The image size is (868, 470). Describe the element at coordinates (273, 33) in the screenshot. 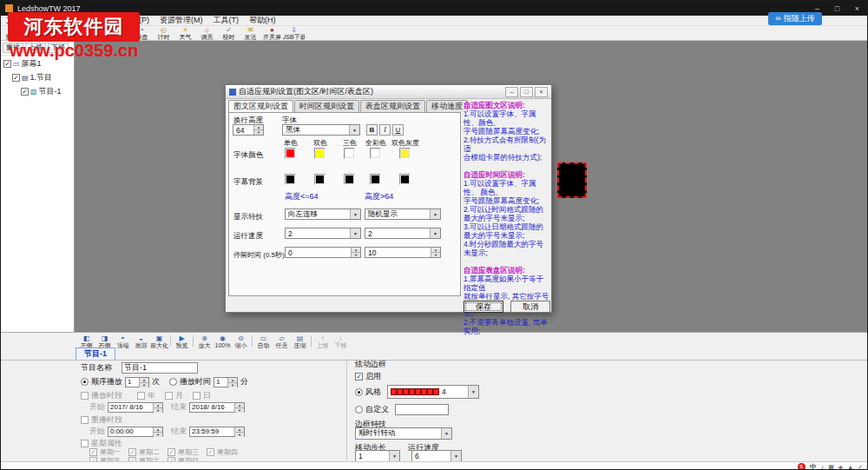

I see `screen-power-button: ●开关屏` at that location.